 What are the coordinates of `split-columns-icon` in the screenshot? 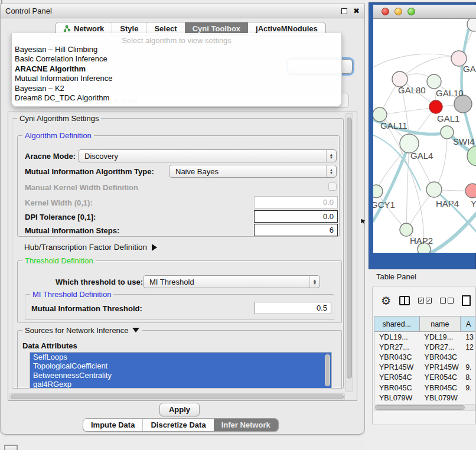 It's located at (405, 301).